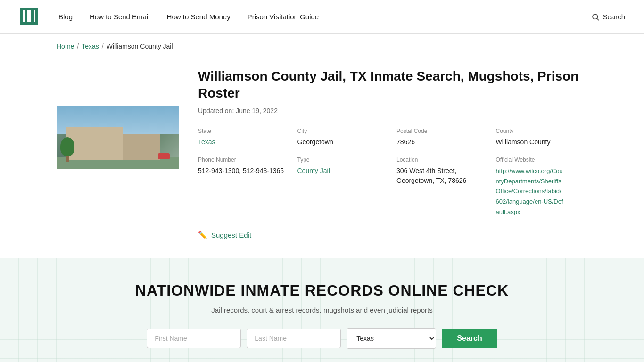 The image size is (644, 362). What do you see at coordinates (442, 160) in the screenshot?
I see `location-label: Location` at bounding box center [442, 160].